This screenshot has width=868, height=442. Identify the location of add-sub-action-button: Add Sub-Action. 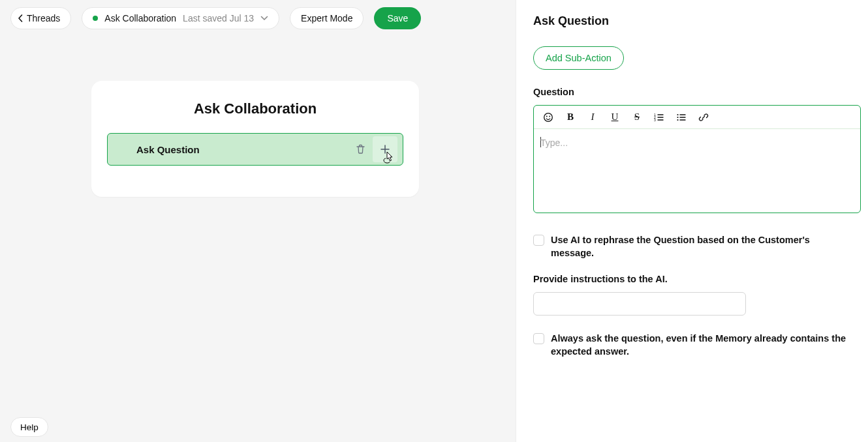
(578, 58).